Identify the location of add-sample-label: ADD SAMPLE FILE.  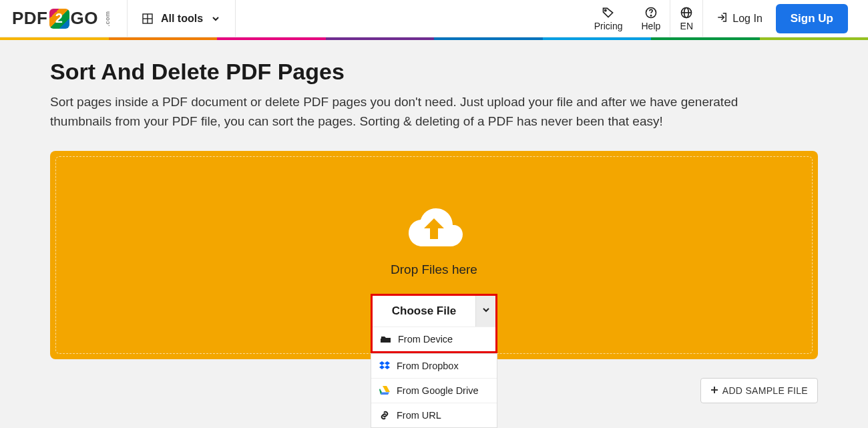
(765, 391).